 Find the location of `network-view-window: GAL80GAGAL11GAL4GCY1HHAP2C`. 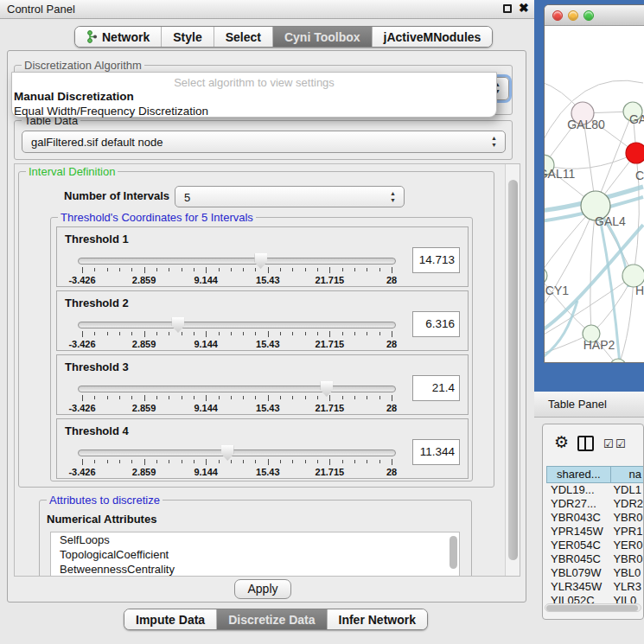

network-view-window: GAL80GAGAL11GAL4GCY1HHAP2C is located at coordinates (594, 183).